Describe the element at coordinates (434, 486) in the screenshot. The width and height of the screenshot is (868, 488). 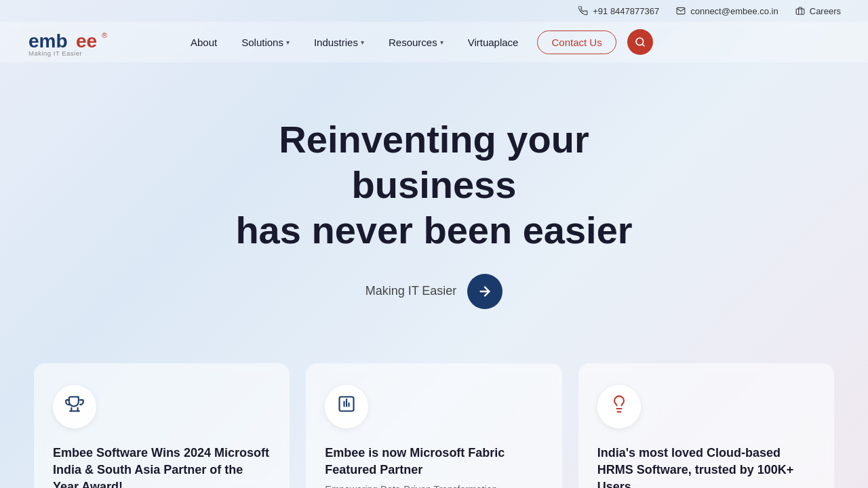
I see `card-sub-2: Empowering Data-Driven Transformation...` at that location.